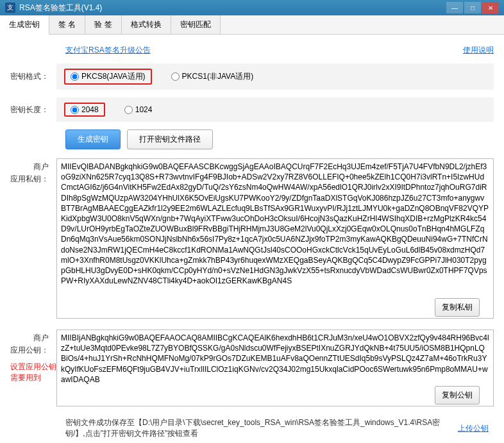  Describe the element at coordinates (103, 24) in the screenshot. I see `tab-verify: 验 签` at that location.